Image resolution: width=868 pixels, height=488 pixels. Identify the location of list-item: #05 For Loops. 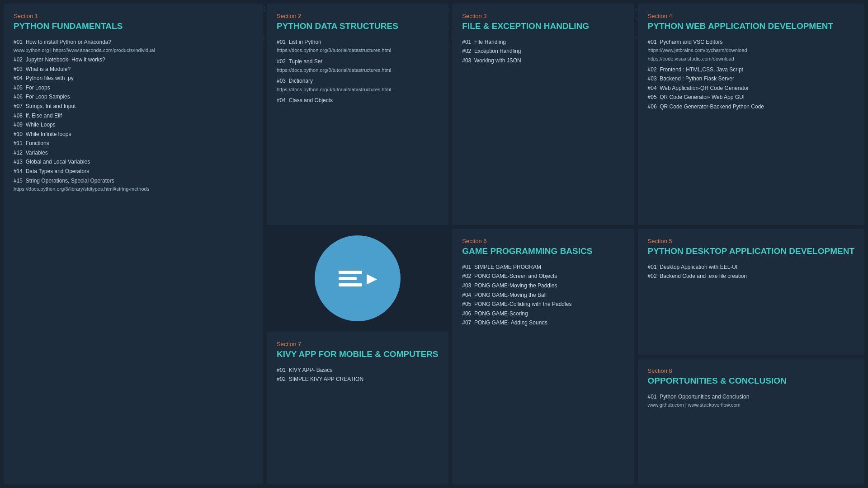
(133, 88).